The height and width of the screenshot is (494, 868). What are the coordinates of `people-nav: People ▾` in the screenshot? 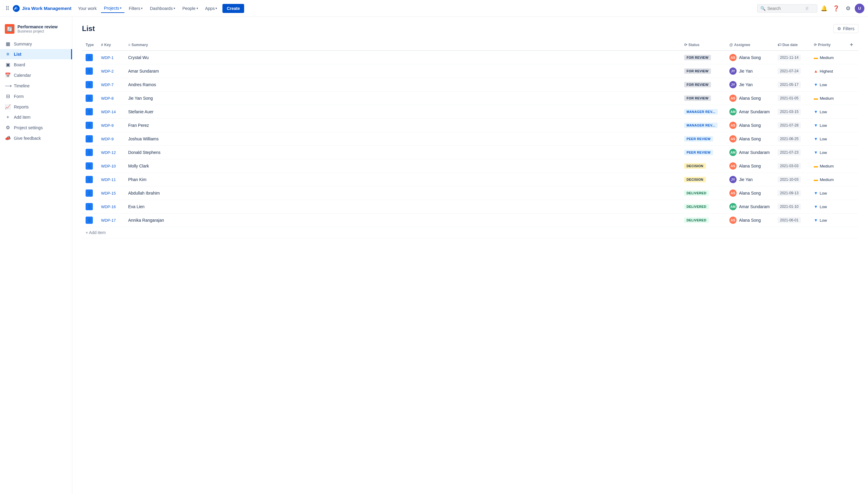 It's located at (190, 8).